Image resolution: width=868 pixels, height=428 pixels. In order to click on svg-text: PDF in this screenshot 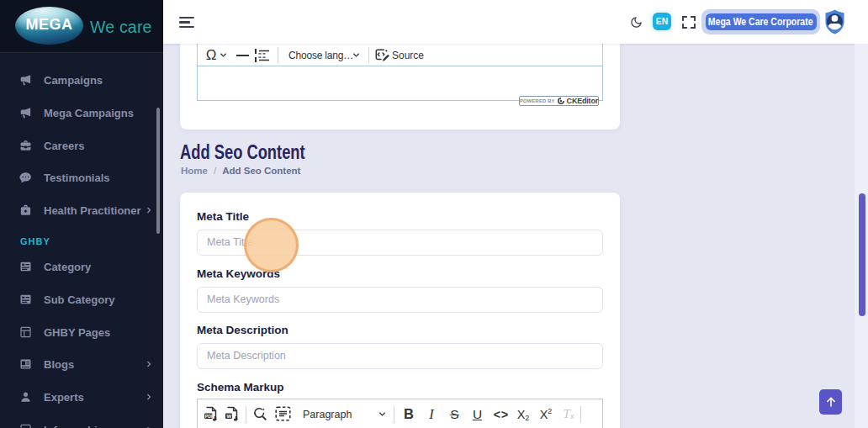, I will do `click(209, 415)`.